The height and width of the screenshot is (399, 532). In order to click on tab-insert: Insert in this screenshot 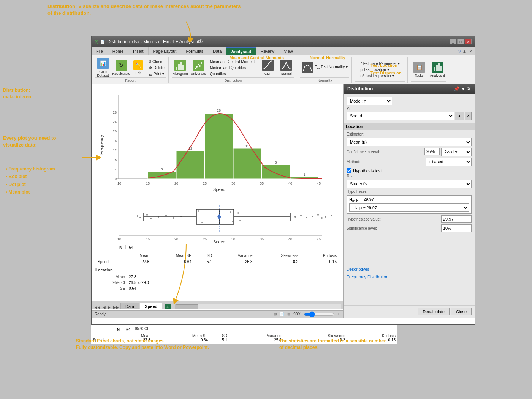, I will do `click(138, 51)`.